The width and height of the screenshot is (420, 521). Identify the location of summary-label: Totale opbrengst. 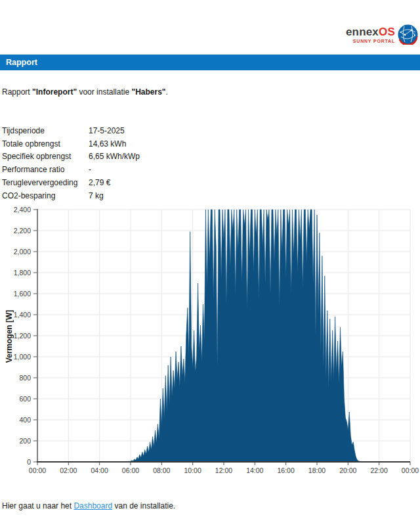
(45, 144).